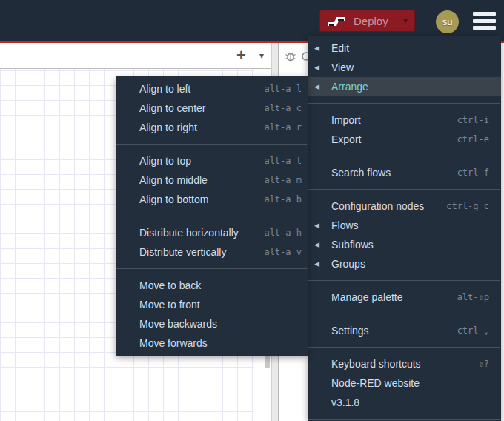 This screenshot has width=504, height=421. Describe the element at coordinates (448, 22) in the screenshot. I see `avatar-initials: su` at that location.